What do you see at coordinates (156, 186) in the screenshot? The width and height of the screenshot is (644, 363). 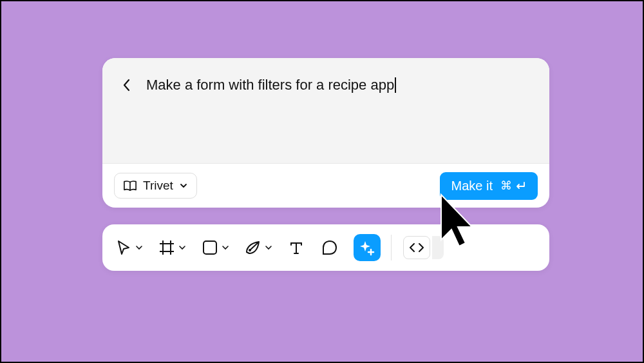 I see `project-selector: Trivet` at bounding box center [156, 186].